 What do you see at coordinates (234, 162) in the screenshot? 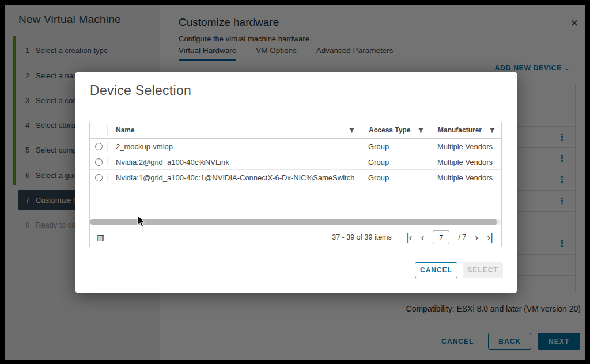
I see `device-name: Nvidia:2@grid_a100-40c%NVLink` at bounding box center [234, 162].